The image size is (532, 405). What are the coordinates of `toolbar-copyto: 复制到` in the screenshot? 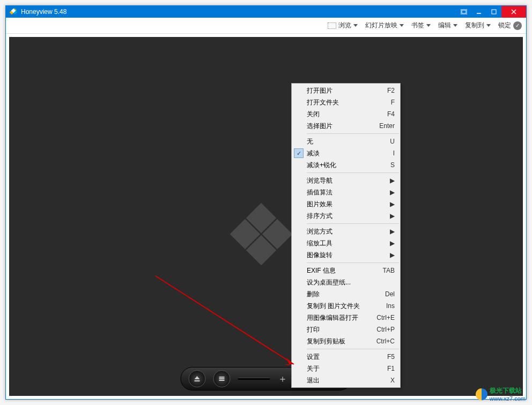 It's located at (478, 26).